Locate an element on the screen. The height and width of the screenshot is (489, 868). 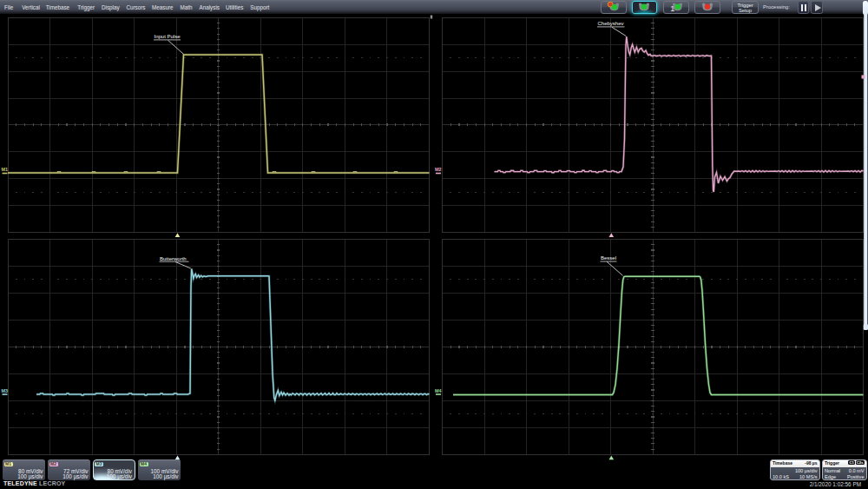
svg-text: M1 is located at coordinates (5, 169).